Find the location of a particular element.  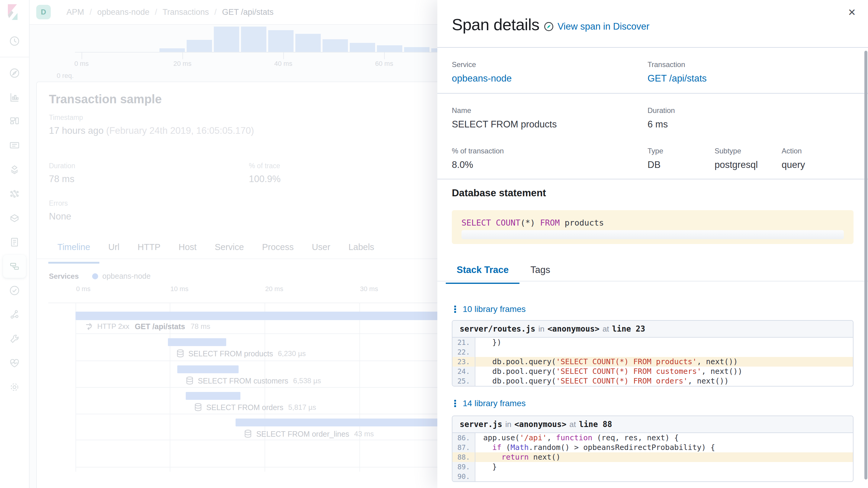

discover-link-label: View span in Discover is located at coordinates (603, 27).